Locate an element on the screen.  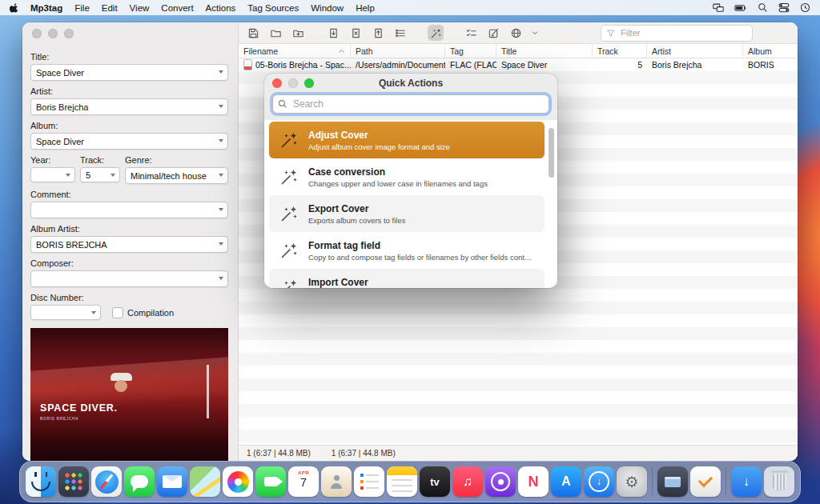
column-track: Track is located at coordinates (620, 51).